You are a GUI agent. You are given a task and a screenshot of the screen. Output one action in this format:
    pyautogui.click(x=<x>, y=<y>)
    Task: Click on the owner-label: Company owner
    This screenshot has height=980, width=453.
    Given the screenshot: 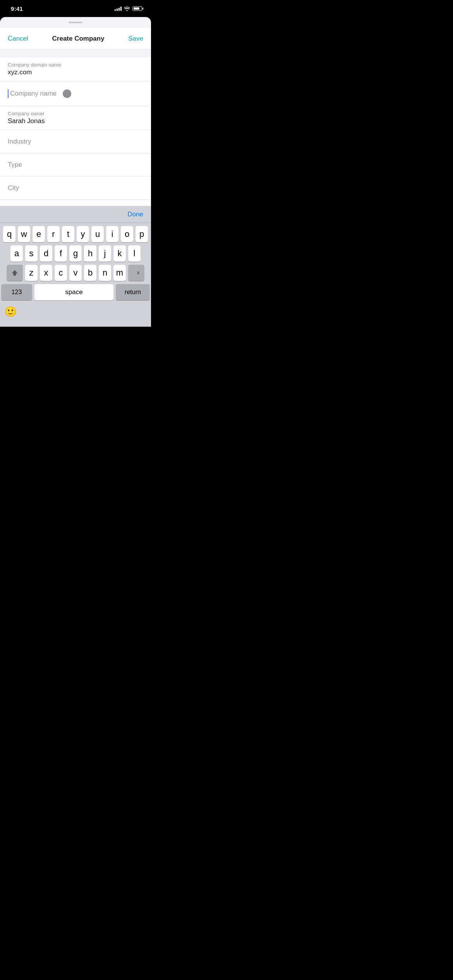 What is the action you would take?
    pyautogui.click(x=76, y=114)
    